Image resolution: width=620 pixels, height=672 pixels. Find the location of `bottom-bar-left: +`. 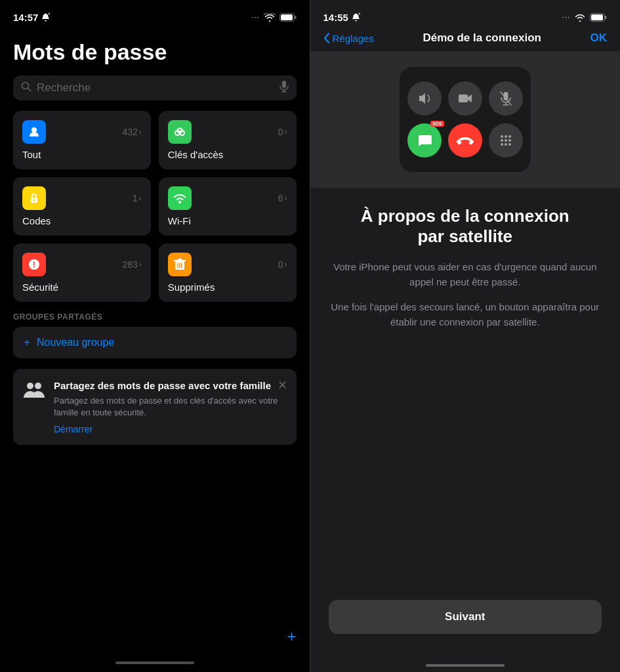

bottom-bar-left: + is located at coordinates (155, 640).